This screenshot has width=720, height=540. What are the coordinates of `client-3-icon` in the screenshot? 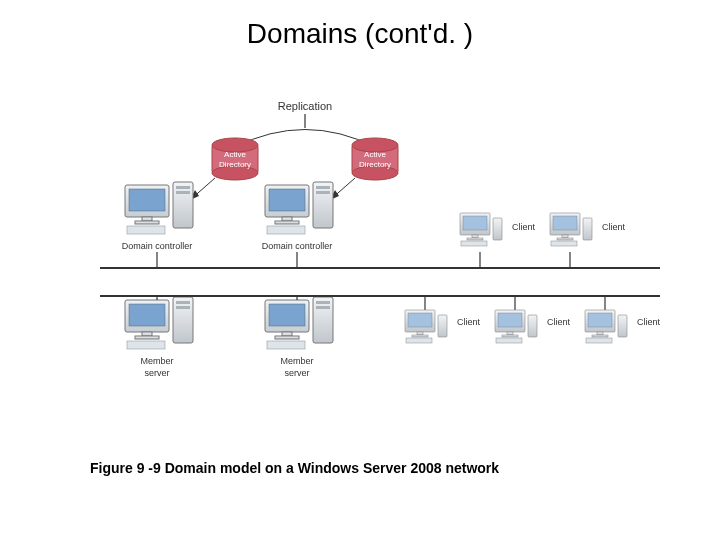 It's located at (426, 326).